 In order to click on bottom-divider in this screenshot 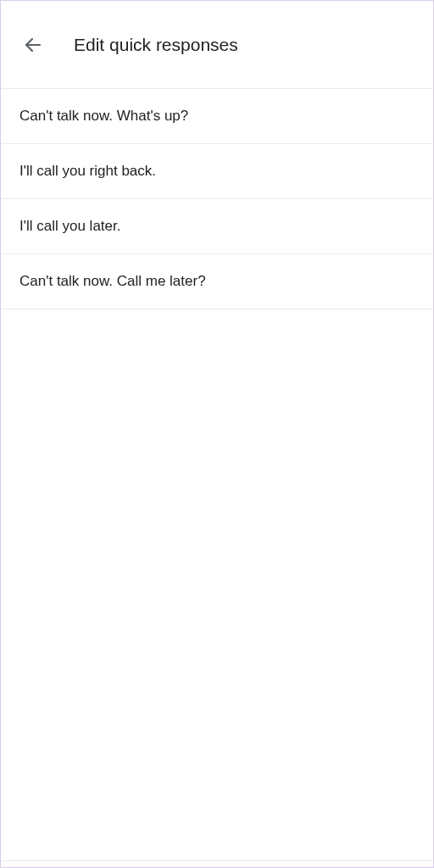, I will do `click(217, 863)`.